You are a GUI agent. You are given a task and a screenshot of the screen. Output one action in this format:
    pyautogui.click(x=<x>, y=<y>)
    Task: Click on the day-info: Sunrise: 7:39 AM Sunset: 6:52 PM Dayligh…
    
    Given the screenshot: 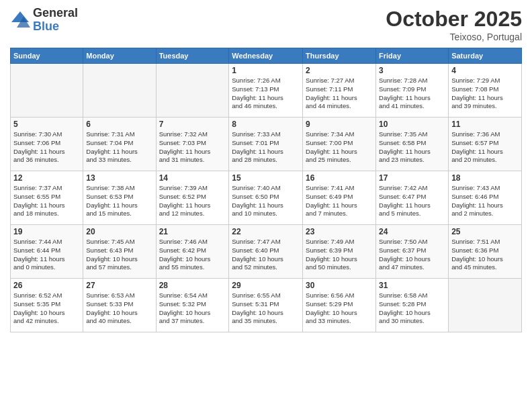 What is the action you would take?
    pyautogui.click(x=193, y=201)
    